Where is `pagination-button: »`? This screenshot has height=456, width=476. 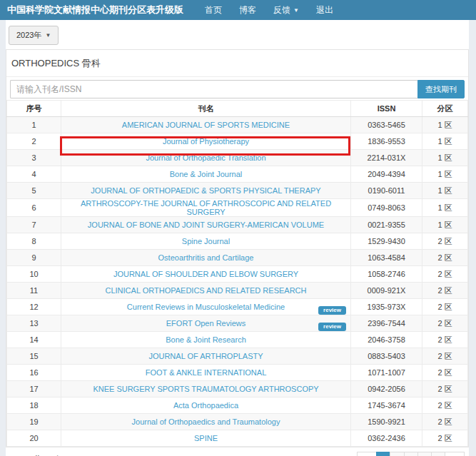
pagination-button: » is located at coordinates (455, 454).